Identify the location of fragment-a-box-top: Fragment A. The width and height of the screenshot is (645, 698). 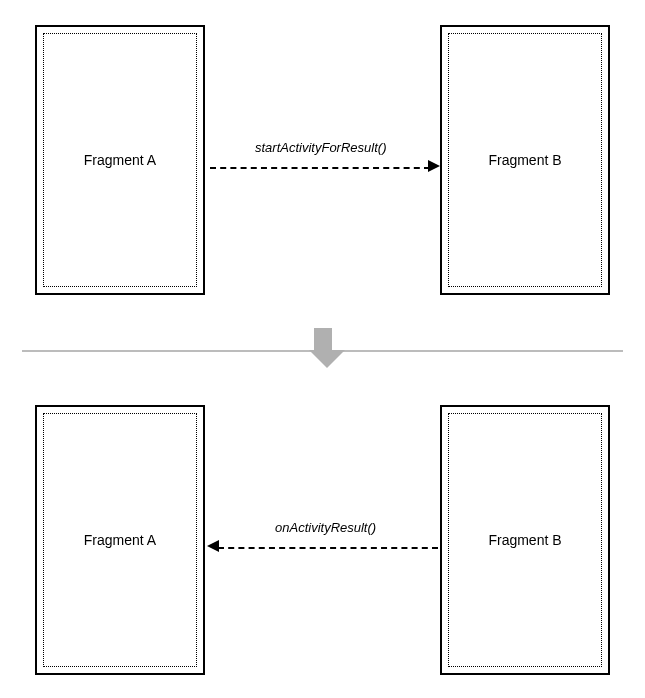
(120, 160).